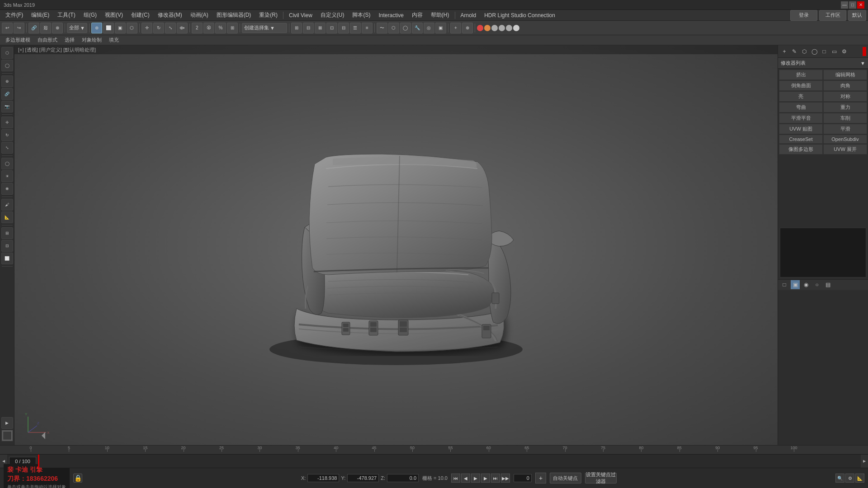  What do you see at coordinates (323, 478) in the screenshot?
I see `coord-x-input` at bounding box center [323, 478].